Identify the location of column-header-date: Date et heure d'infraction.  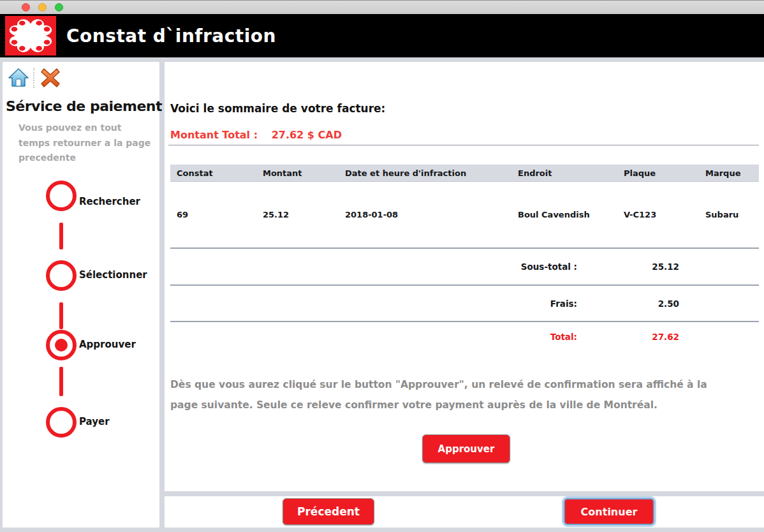
(425, 174).